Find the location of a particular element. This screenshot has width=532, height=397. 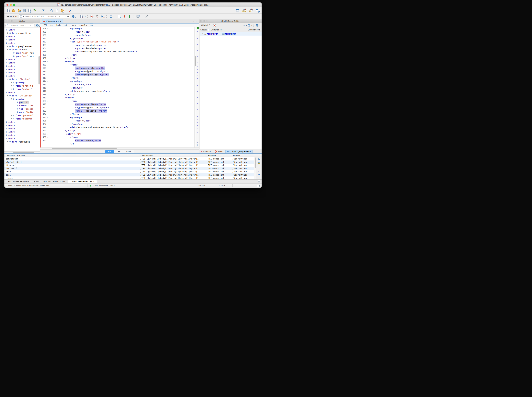

code-line: 429</entry> is located at coordinates (118, 131).